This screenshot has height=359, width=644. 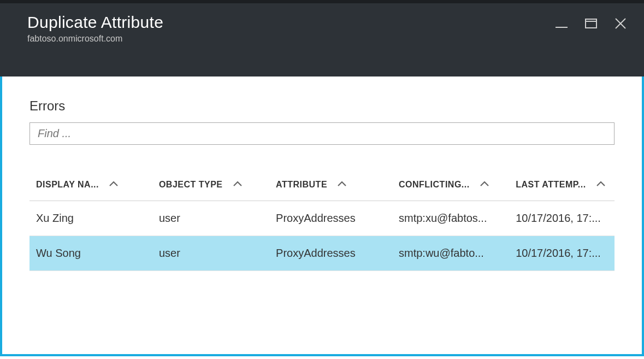 What do you see at coordinates (591, 25) in the screenshot?
I see `maximize-icon` at bounding box center [591, 25].